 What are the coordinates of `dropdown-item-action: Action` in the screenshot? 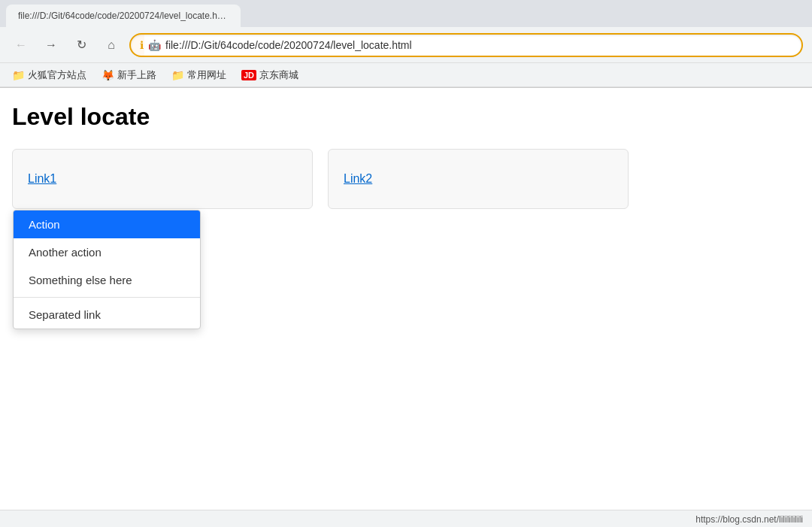 It's located at (107, 224).